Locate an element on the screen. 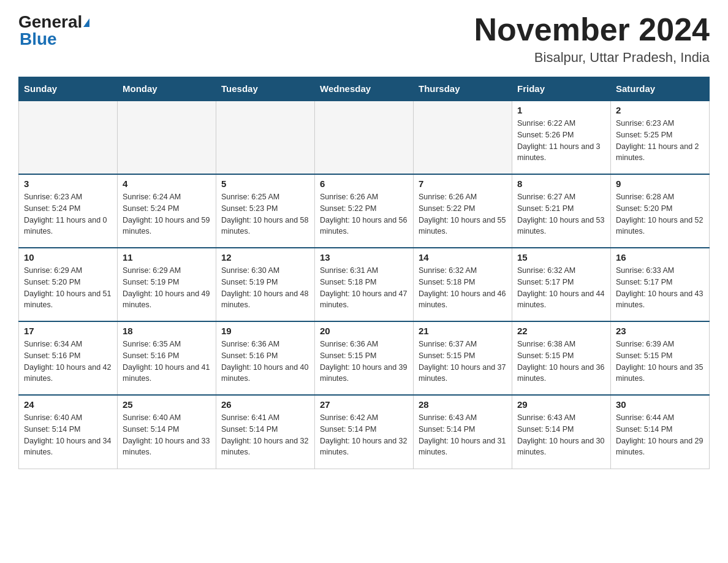 The height and width of the screenshot is (563, 728). week-row-2: 3Sunrise: 6:23 AMSunset: 5:24 PMDaylight… is located at coordinates (364, 211).